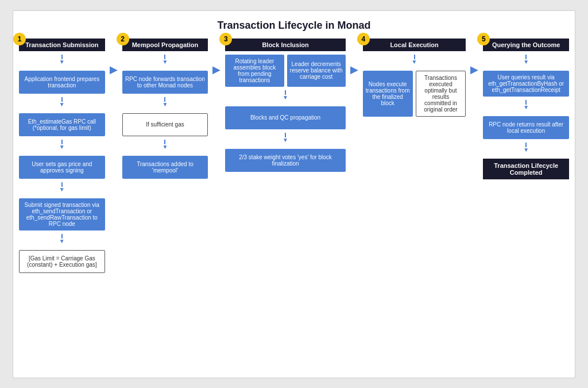  I want to click on horiz-arrow-4: ▶, so click(474, 70).